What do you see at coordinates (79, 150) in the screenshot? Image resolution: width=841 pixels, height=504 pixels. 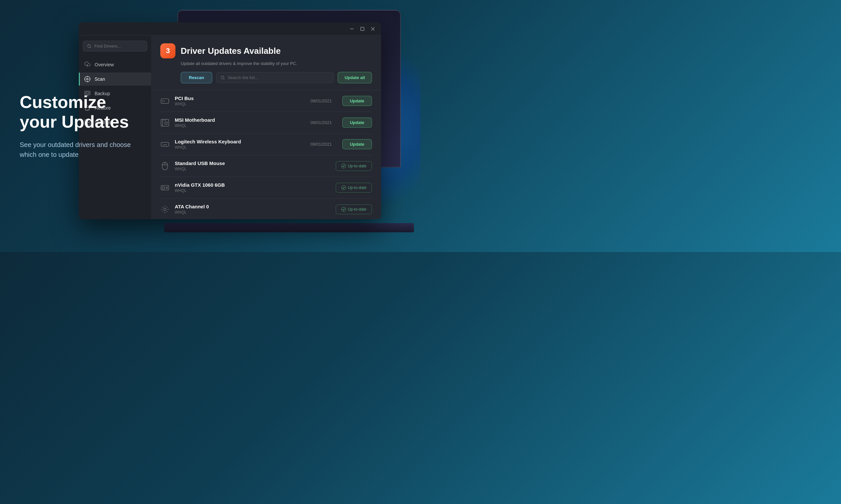 I see `hero-subtitle: See your outdated drivers and choose whi…` at bounding box center [79, 150].